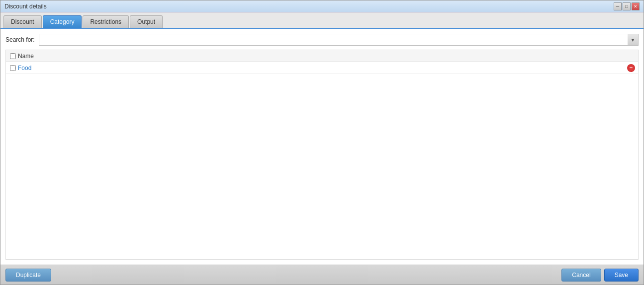 The width and height of the screenshot is (644, 285). Describe the element at coordinates (322, 275) in the screenshot. I see `footer: Duplicate Cancel Save` at that location.